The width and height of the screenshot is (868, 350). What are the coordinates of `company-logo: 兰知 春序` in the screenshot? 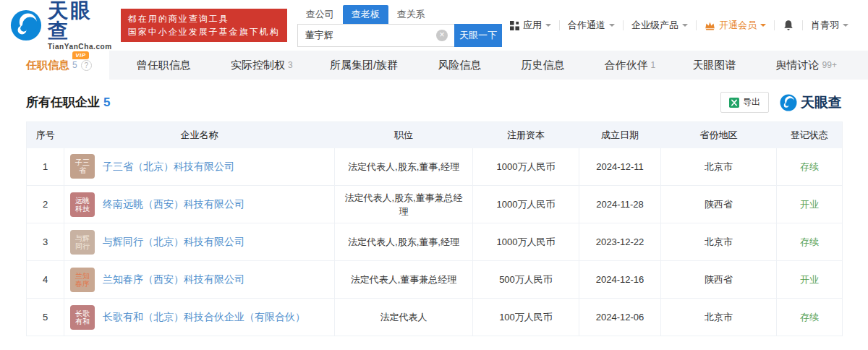 It's located at (82, 280).